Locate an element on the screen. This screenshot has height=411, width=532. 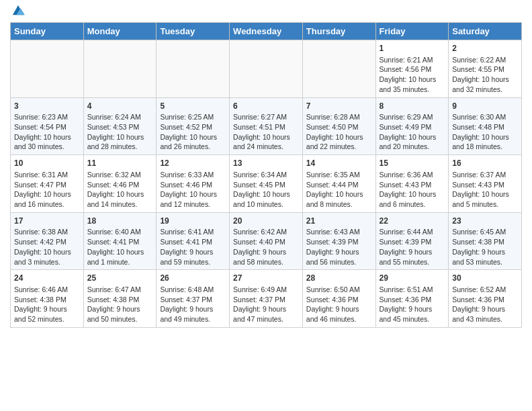
calendar-cell: 19Sunrise: 6:41 AMSunset: 4:41 PMDayligh… is located at coordinates (193, 241).